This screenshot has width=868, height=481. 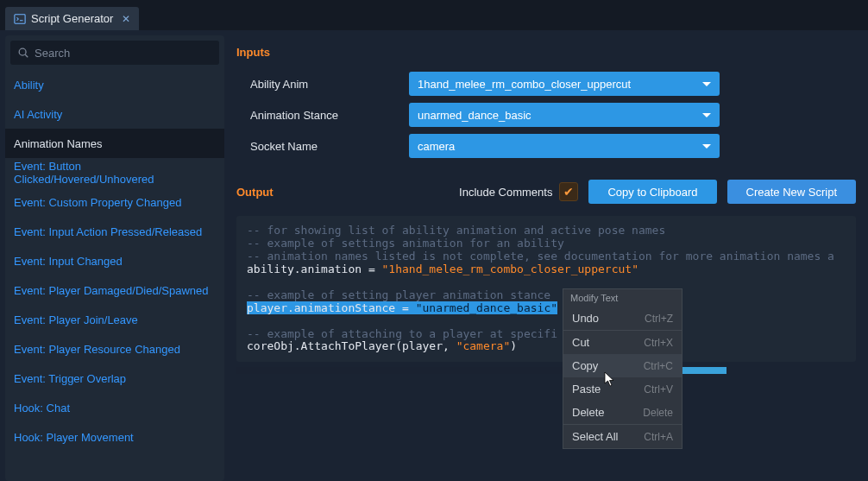 I want to click on sidebar-item-12: Hook: Player Movement, so click(x=115, y=437).